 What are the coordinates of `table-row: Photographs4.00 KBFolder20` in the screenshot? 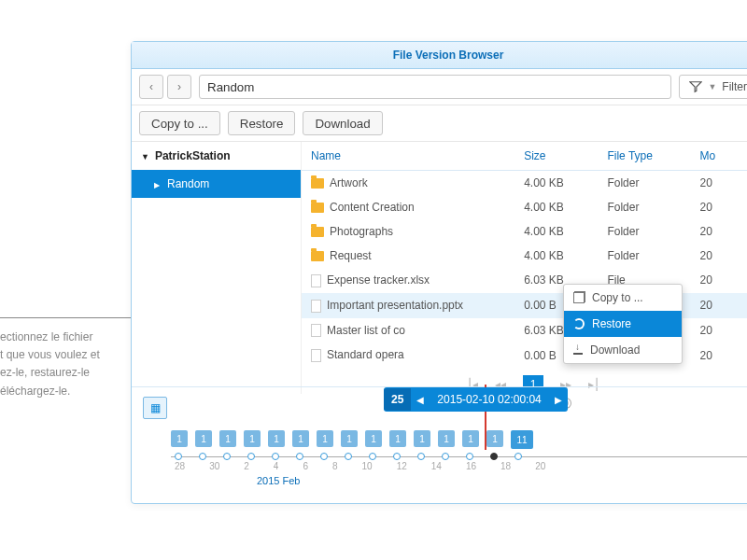 It's located at (525, 231).